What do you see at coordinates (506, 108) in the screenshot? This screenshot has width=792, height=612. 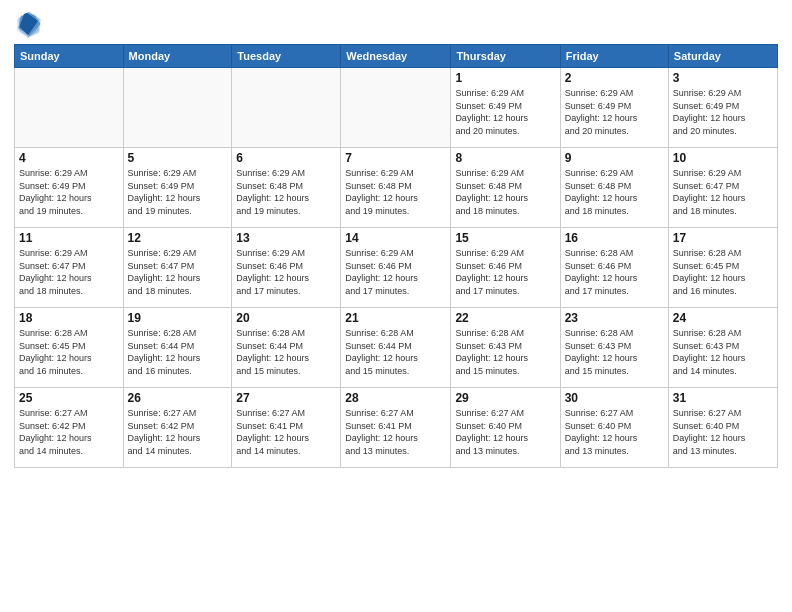 I see `calendar-cell: 1Sunrise: 6:29 AM Sunset: 6:49 PM Daylig…` at bounding box center [506, 108].